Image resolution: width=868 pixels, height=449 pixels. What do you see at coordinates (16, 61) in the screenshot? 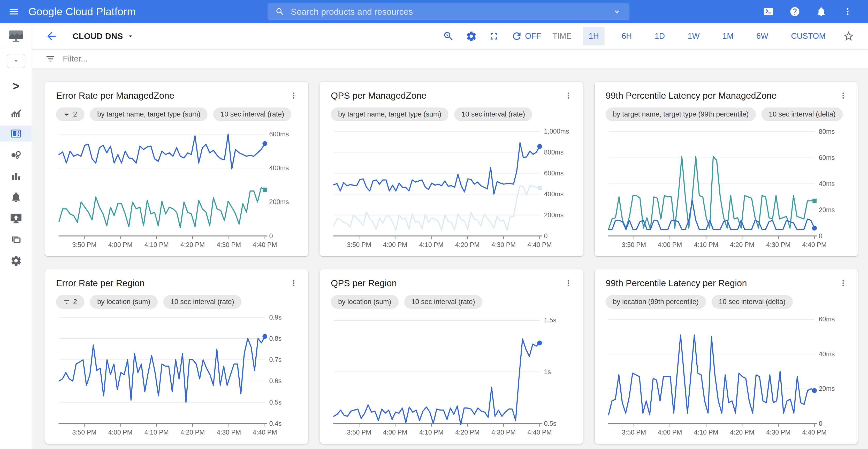
I see `workspace-picker` at bounding box center [16, 61].